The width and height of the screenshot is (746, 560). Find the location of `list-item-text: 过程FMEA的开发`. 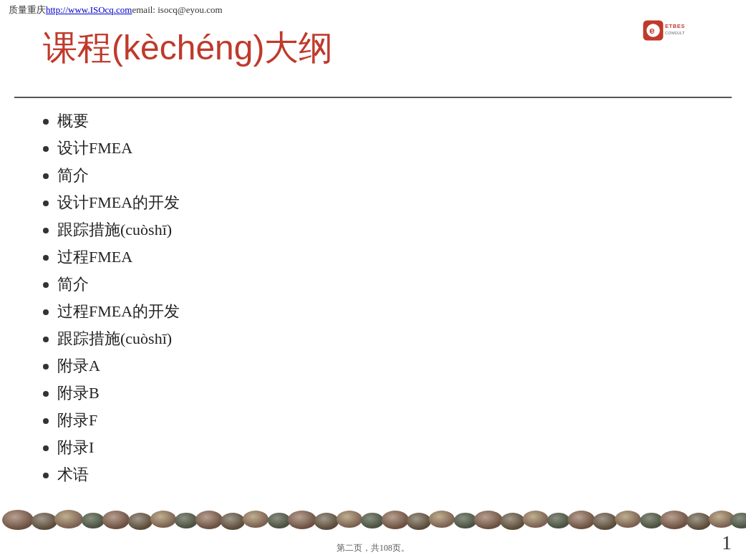

list-item-text: 过程FMEA的开发 is located at coordinates (119, 312).